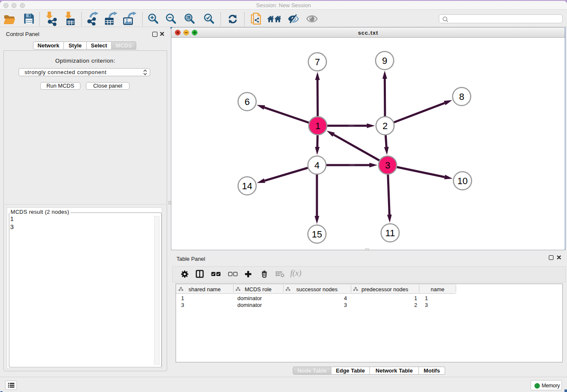 This screenshot has width=567, height=392. I want to click on svg-text: 7, so click(317, 62).